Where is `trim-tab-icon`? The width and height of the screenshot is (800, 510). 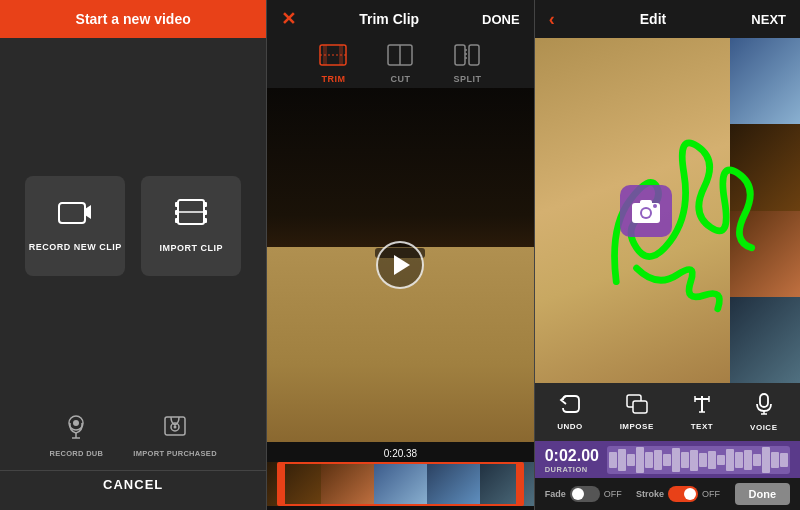
trim-tab-icon is located at coordinates (333, 58).